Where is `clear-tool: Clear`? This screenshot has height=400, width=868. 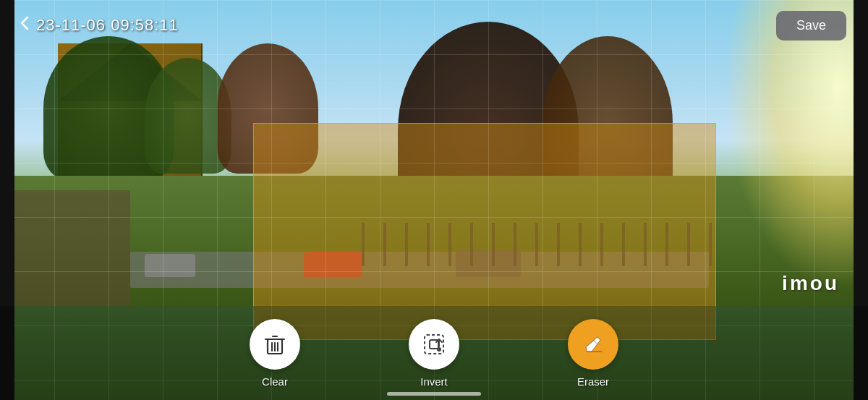 clear-tool: Clear is located at coordinates (275, 353).